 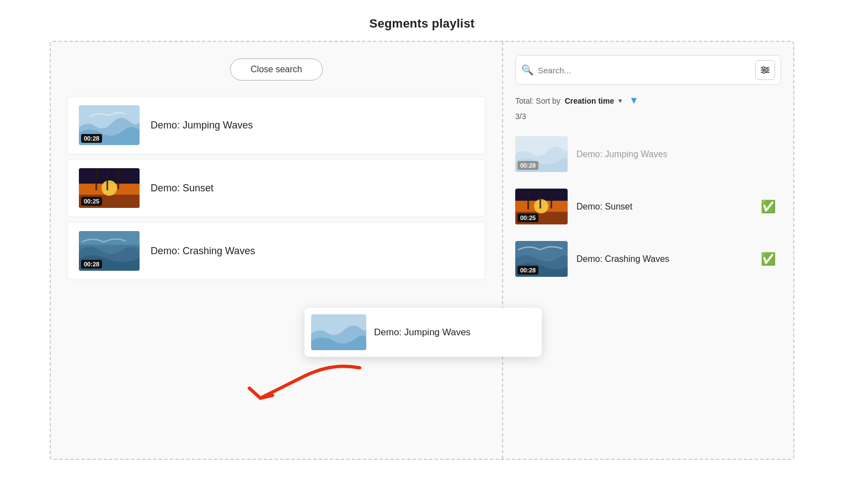 What do you see at coordinates (276, 69) in the screenshot?
I see `close-search-button: Close search` at bounding box center [276, 69].